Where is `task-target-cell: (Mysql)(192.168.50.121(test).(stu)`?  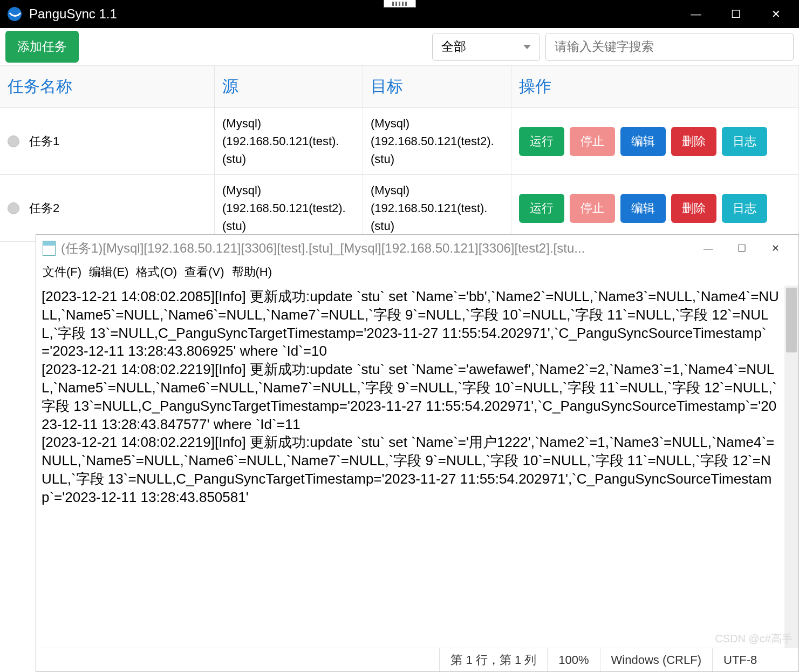
task-target-cell: (Mysql)(192.168.50.121(test).(stu) is located at coordinates (437, 208).